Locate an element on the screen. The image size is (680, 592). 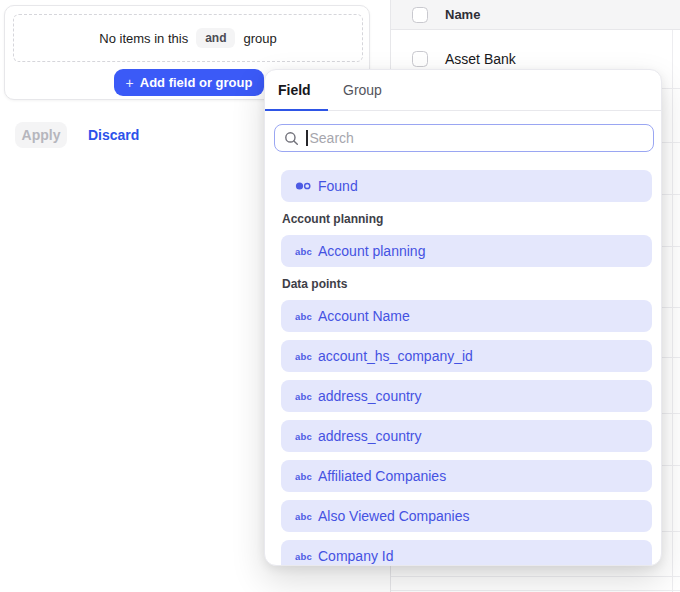
field-option-label: account_hs_company_id is located at coordinates (396, 356).